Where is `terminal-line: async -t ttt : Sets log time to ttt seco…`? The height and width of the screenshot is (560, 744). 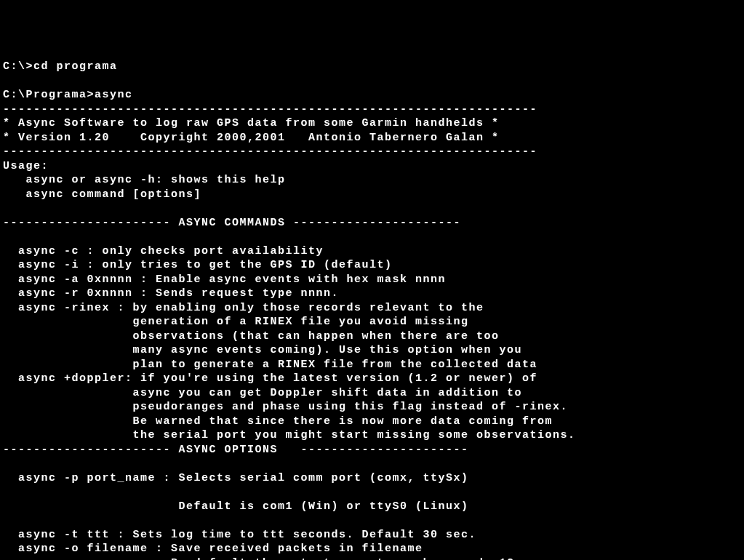
terminal-line: async -t ttt : Sets log time to ttt seco… is located at coordinates (372, 535).